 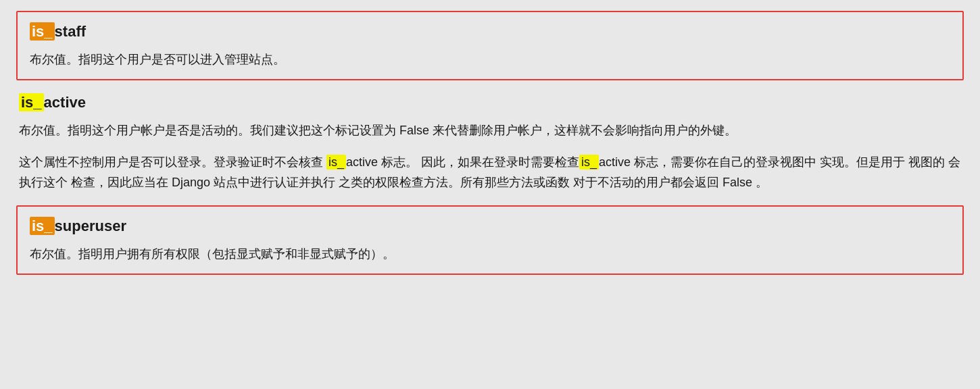 What do you see at coordinates (337, 162) in the screenshot?
I see `is-active-desc2-highlight: is_` at bounding box center [337, 162].